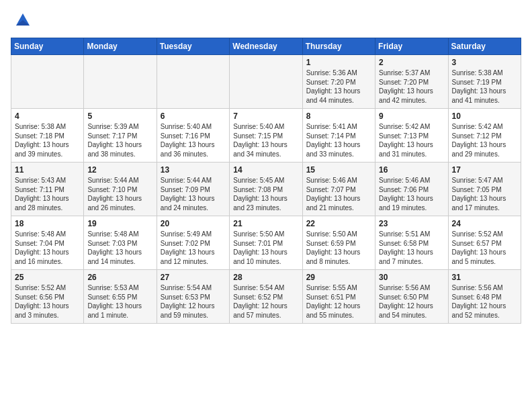 The height and width of the screenshot is (411, 532). What do you see at coordinates (266, 243) in the screenshot?
I see `day-cell: 21Sunrise: 5:50 AM Sunset: 7:01 PM Dayli…` at bounding box center [266, 243].